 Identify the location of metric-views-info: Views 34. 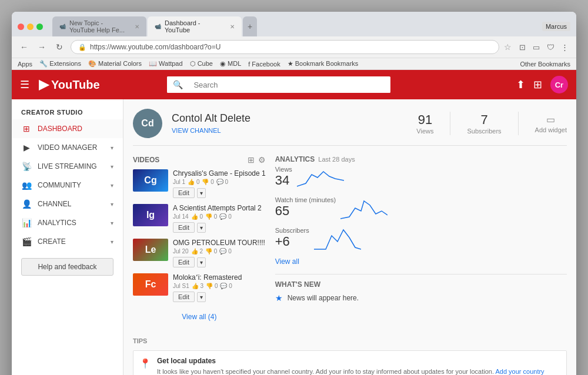
(283, 176).